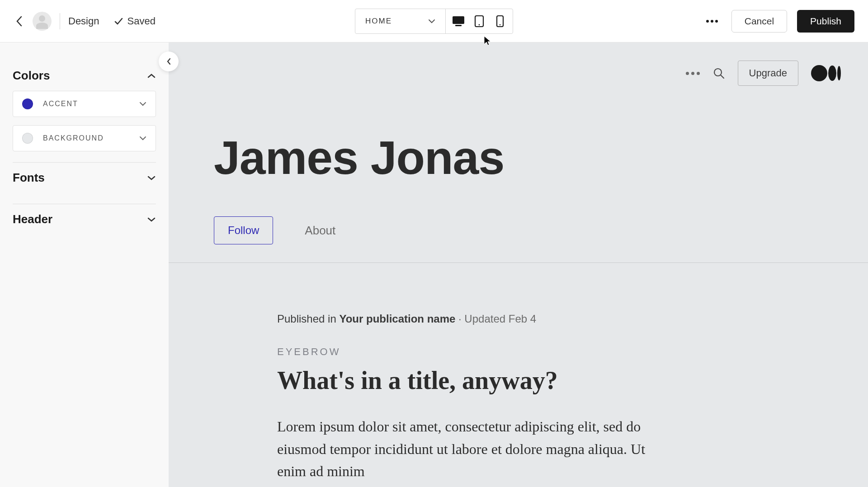 The image size is (868, 487). What do you see at coordinates (760, 21) in the screenshot?
I see `cancel-button: Cancel` at bounding box center [760, 21].